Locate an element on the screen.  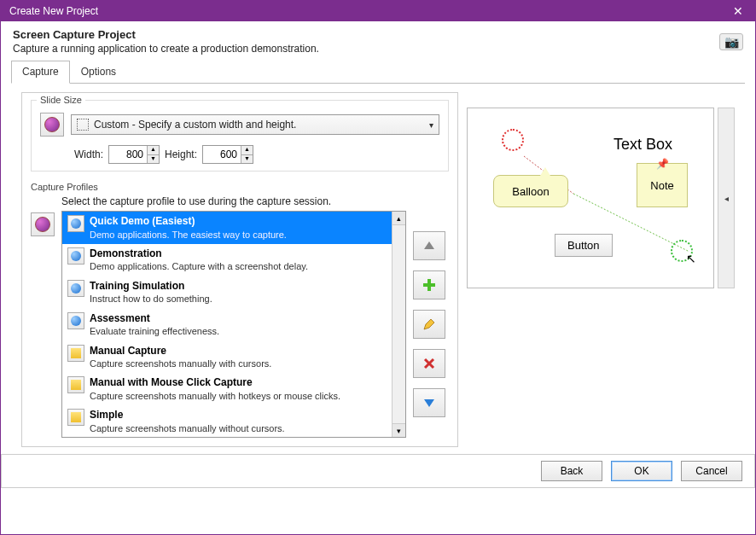
tab-options: Options is located at coordinates (99, 72).